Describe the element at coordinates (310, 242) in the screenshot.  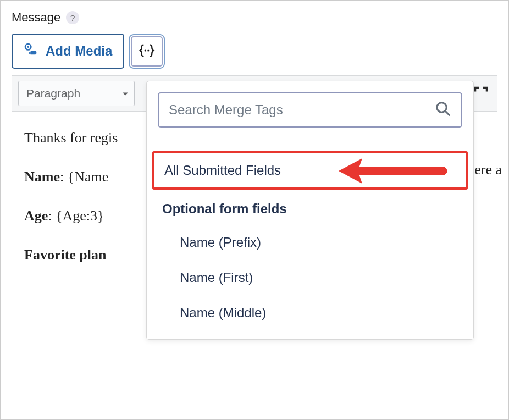
I see `merge-item-name-prefix: Name (Prefix)` at that location.